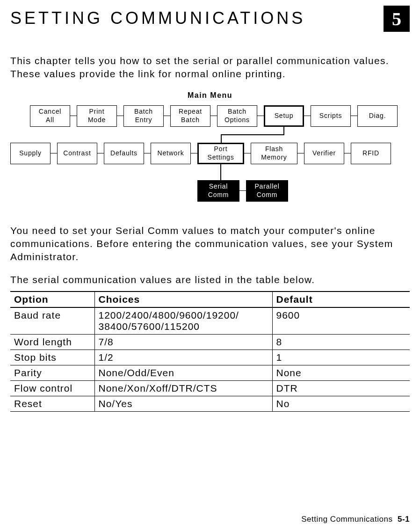  I want to click on intro-paragraph: This chapter tells you how to set the se…, so click(210, 67).